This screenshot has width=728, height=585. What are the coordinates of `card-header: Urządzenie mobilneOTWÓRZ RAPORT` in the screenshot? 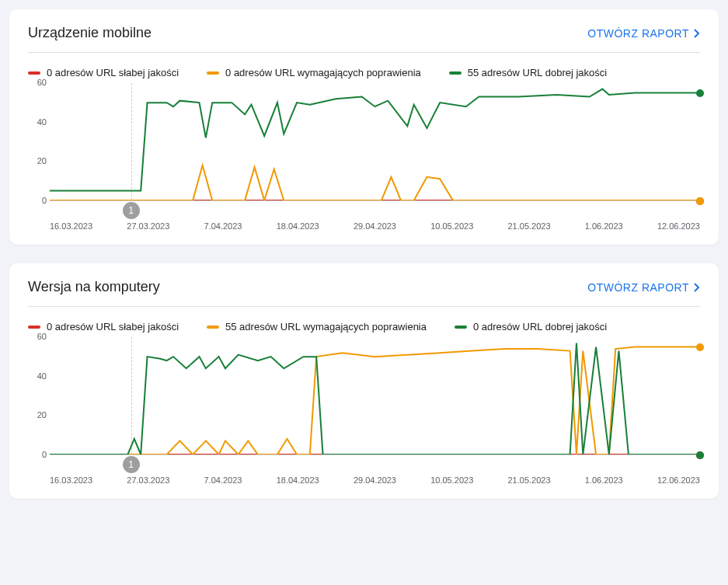 It's located at (364, 39).